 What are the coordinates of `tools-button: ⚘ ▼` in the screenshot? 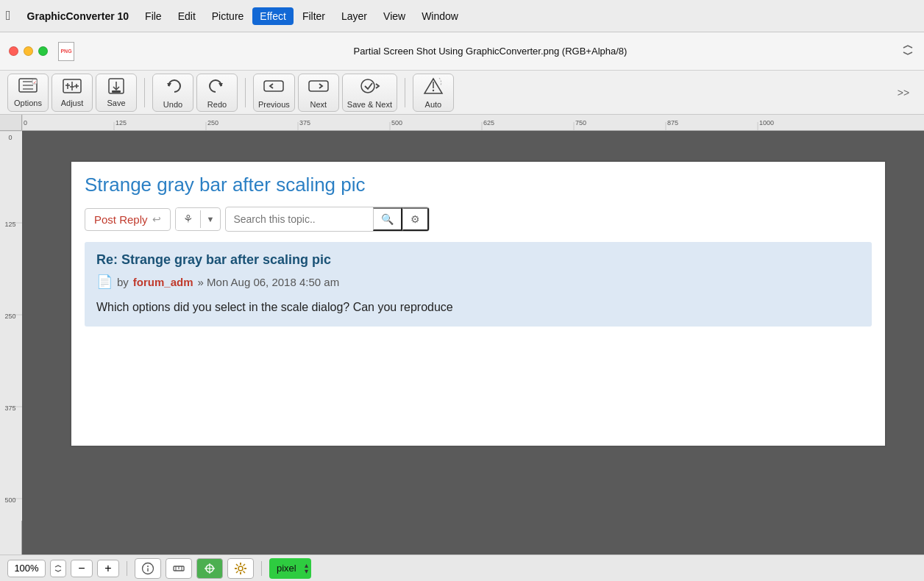 It's located at (199, 219).